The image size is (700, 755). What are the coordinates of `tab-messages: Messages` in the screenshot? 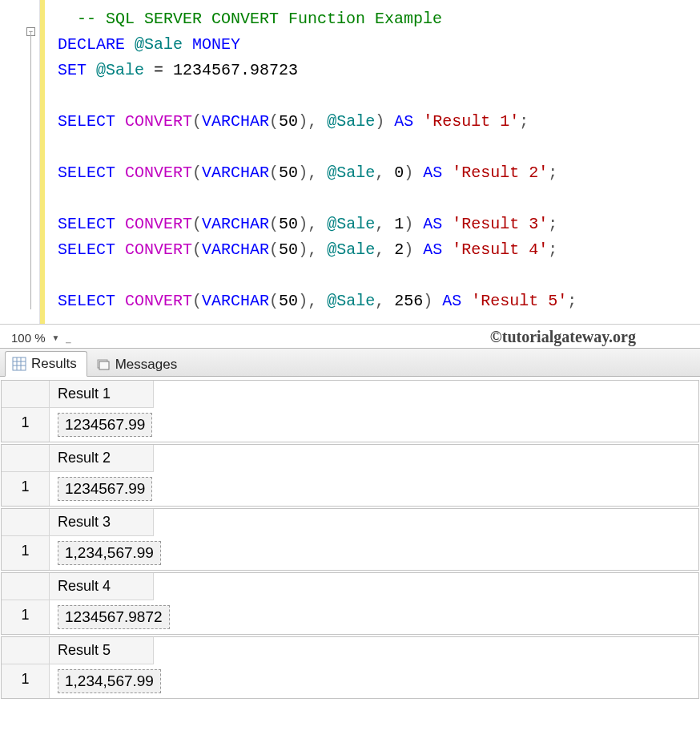 It's located at (138, 364).